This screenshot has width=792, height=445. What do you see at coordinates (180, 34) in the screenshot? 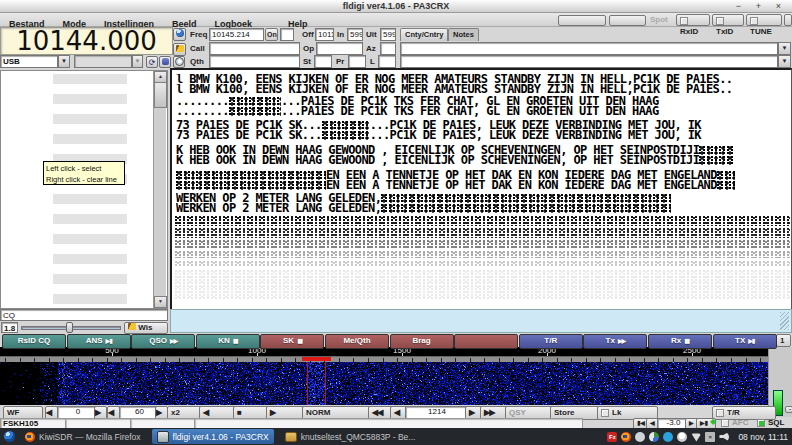
I see `qrz-lookup-button` at bounding box center [180, 34].